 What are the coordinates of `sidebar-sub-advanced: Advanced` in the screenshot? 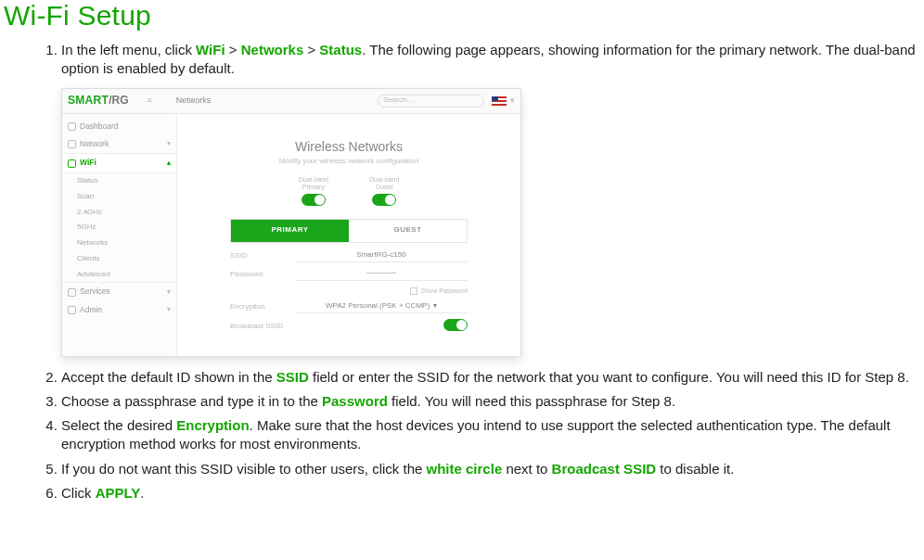 It's located at (119, 274).